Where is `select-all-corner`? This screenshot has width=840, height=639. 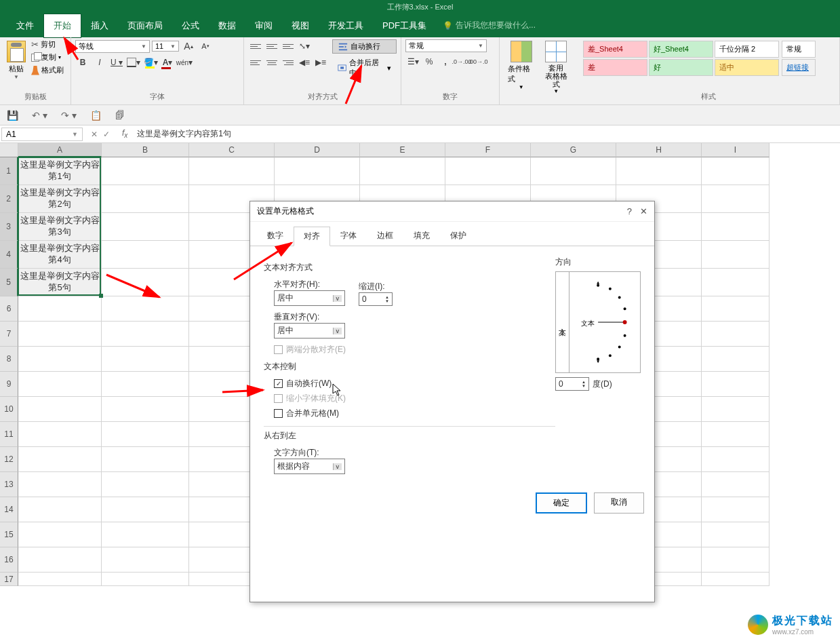
select-all-corner is located at coordinates (9, 151).